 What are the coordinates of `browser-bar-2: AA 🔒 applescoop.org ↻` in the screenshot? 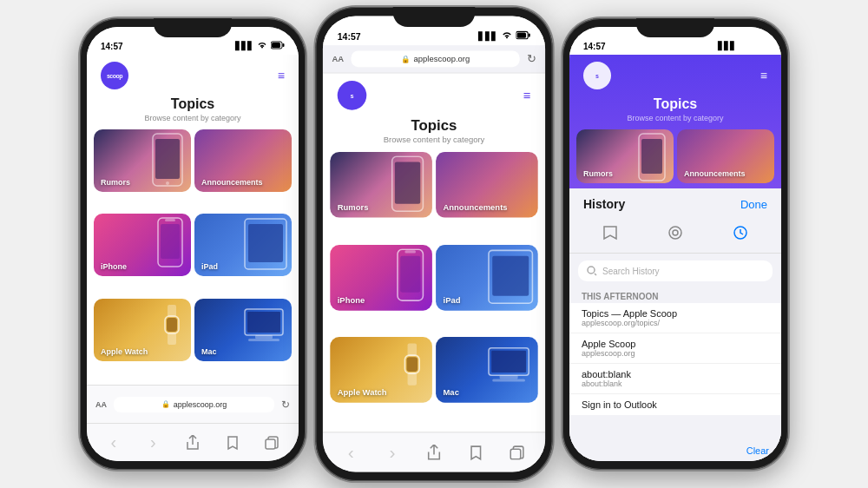 It's located at (434, 59).